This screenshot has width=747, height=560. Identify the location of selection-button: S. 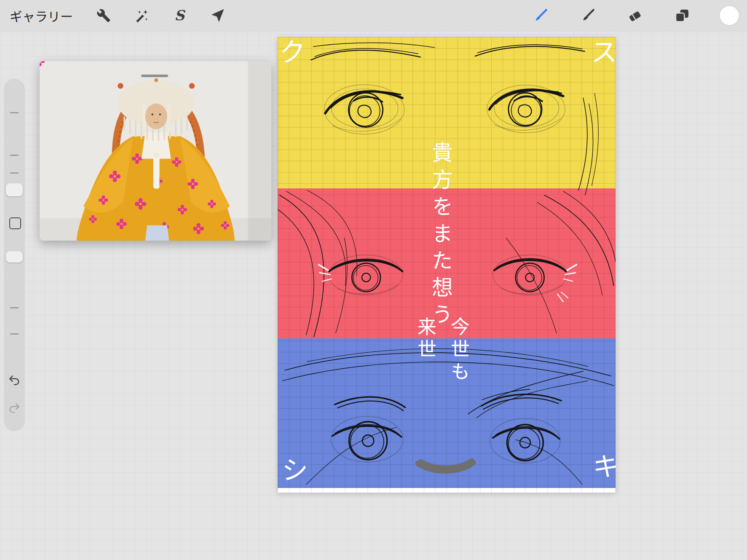
(179, 16).